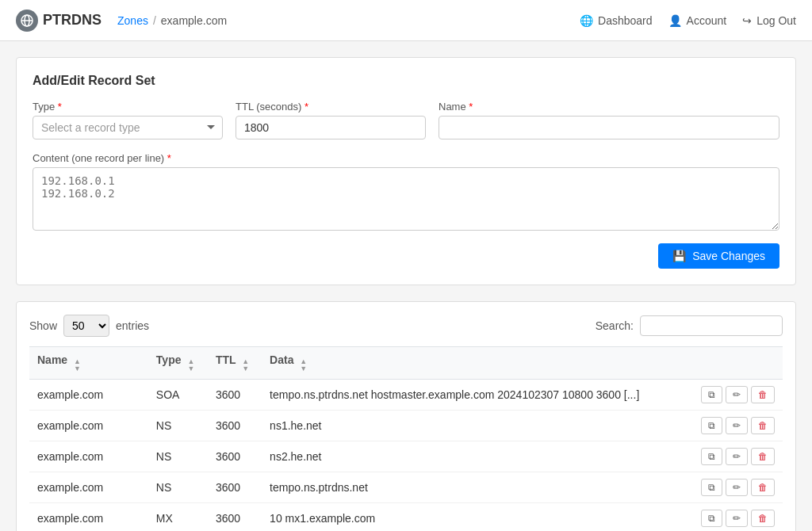 Image resolution: width=812 pixels, height=531 pixels. Describe the element at coordinates (406, 488) in the screenshot. I see `table-row: example.com NS 3600 tempo.ns.ptrdns.net …` at that location.